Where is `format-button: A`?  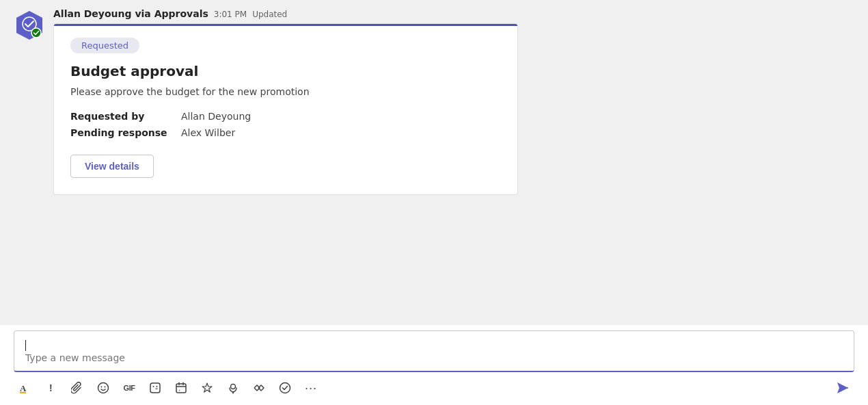
format-button: A is located at coordinates (25, 388).